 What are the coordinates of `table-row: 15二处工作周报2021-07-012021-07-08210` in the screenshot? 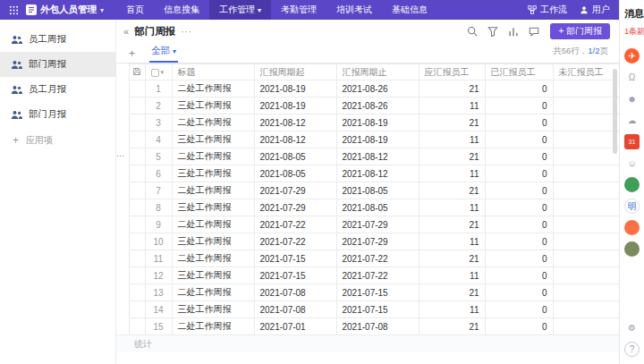 It's located at (368, 327).